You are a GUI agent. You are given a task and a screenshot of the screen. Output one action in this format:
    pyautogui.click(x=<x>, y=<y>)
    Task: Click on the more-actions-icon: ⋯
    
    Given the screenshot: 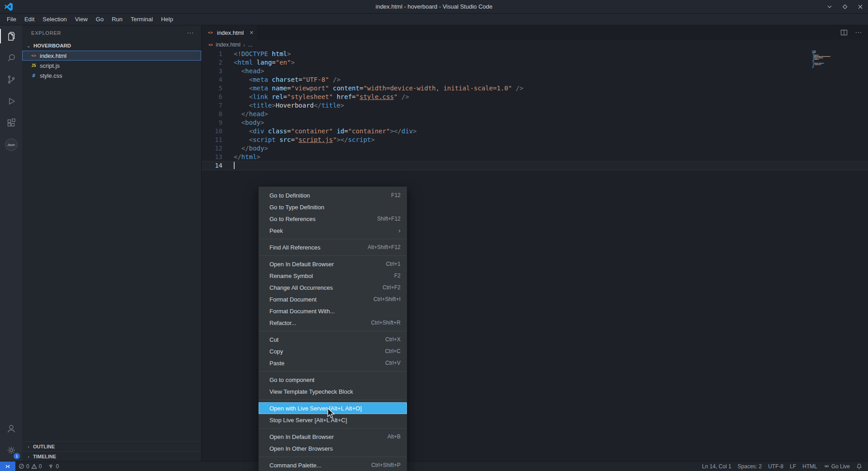 What is the action you would take?
    pyautogui.click(x=858, y=33)
    